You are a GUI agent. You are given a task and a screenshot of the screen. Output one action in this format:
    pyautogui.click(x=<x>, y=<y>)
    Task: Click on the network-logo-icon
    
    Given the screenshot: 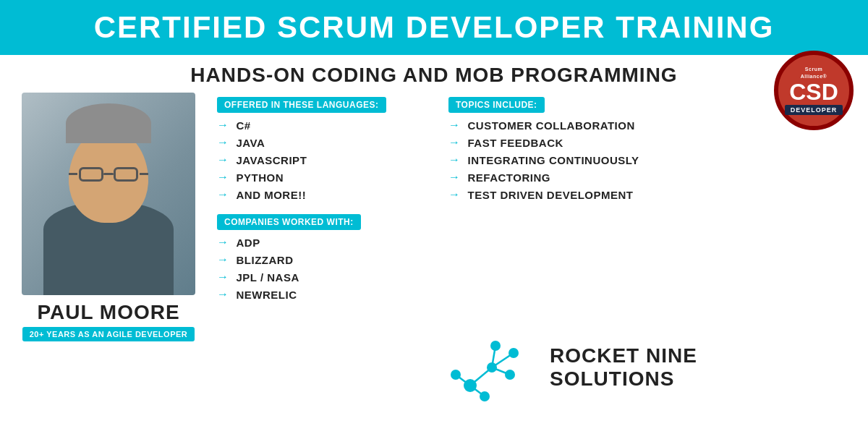 What is the action you would take?
    pyautogui.click(x=492, y=367)
    